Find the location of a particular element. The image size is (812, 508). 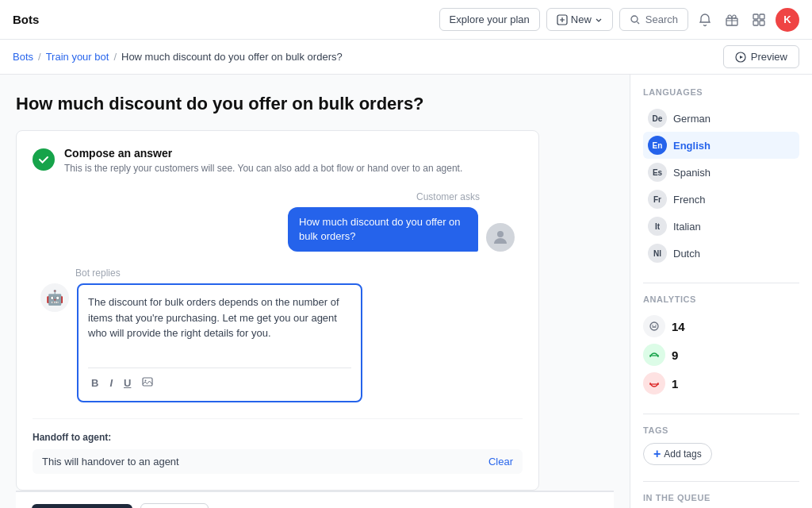

lang-label-fr: French is located at coordinates (689, 200).